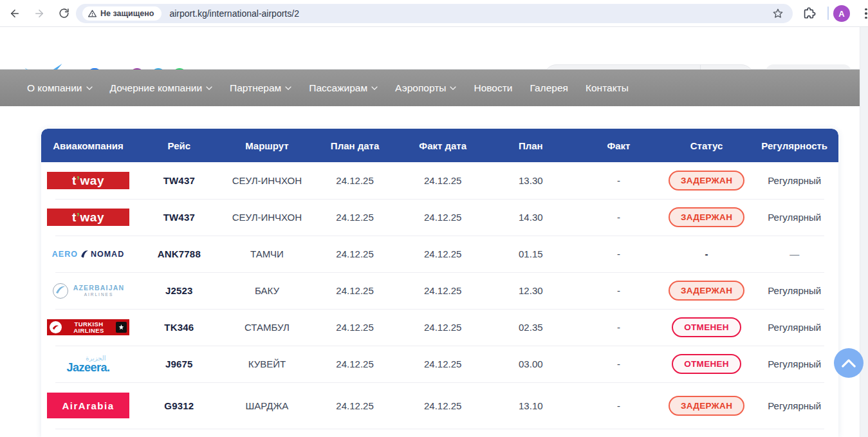 Image resolution: width=868 pixels, height=437 pixels. What do you see at coordinates (531, 291) in the screenshot?
I see `plan-time: 12.30` at bounding box center [531, 291].